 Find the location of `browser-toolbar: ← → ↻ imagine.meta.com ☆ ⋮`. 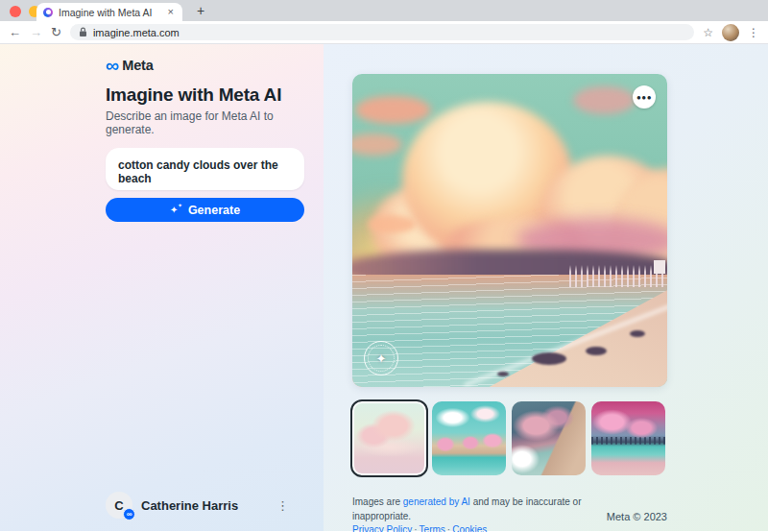

browser-toolbar: ← → ↻ imagine.meta.com ☆ ⋮ is located at coordinates (384, 33).